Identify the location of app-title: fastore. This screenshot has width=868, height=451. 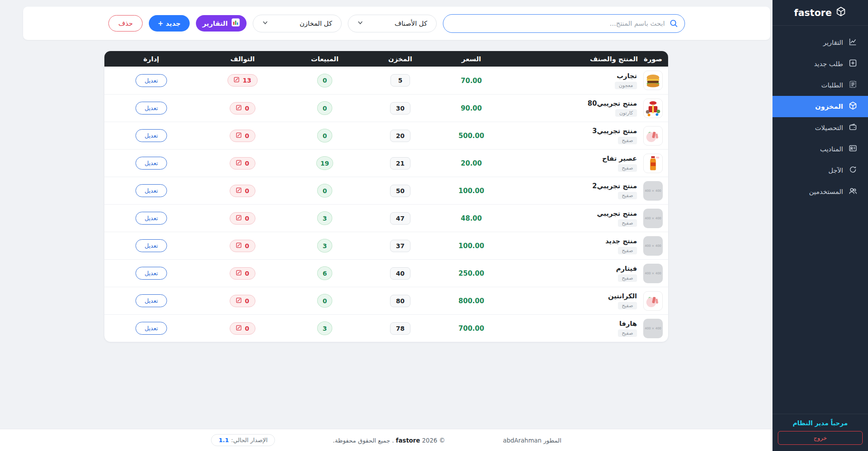
(813, 13).